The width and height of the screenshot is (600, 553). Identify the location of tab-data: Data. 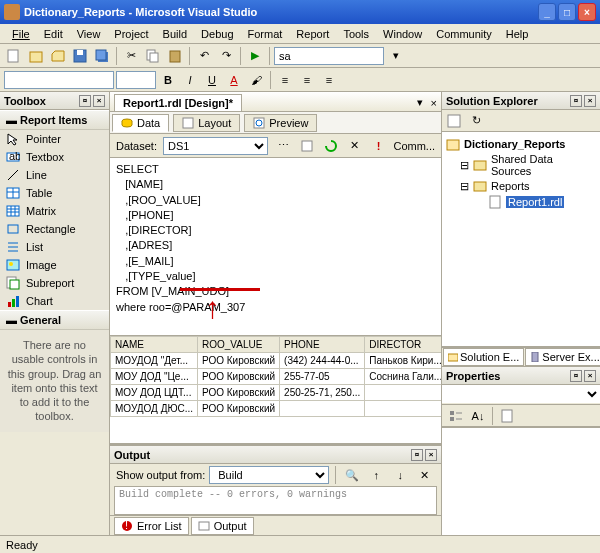
(140, 123).